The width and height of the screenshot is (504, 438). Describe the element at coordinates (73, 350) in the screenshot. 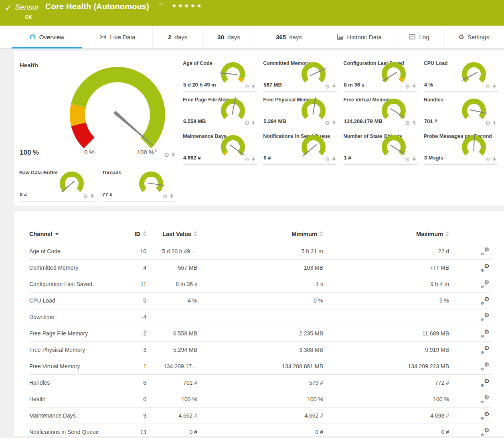

I see `channel-name: Free Physical Memory` at that location.